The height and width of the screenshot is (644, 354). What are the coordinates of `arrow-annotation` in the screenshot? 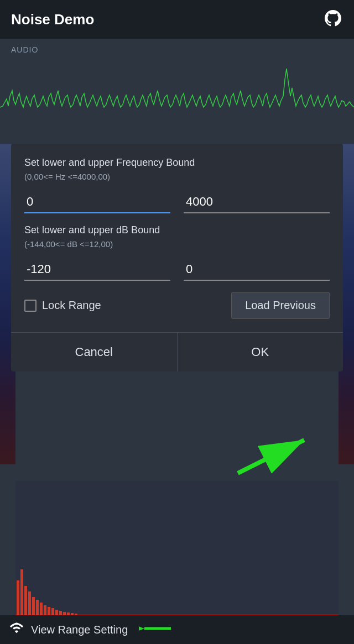 It's located at (277, 455).